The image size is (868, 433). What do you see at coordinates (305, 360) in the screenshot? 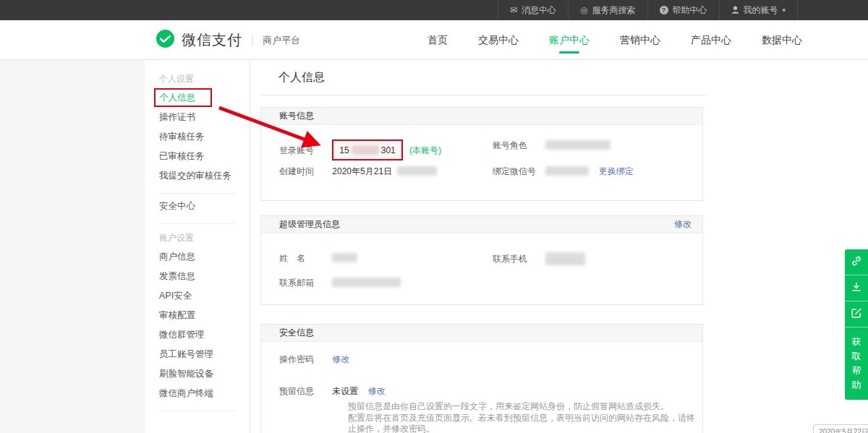
I see `operation-password-label: 操作密码` at bounding box center [305, 360].